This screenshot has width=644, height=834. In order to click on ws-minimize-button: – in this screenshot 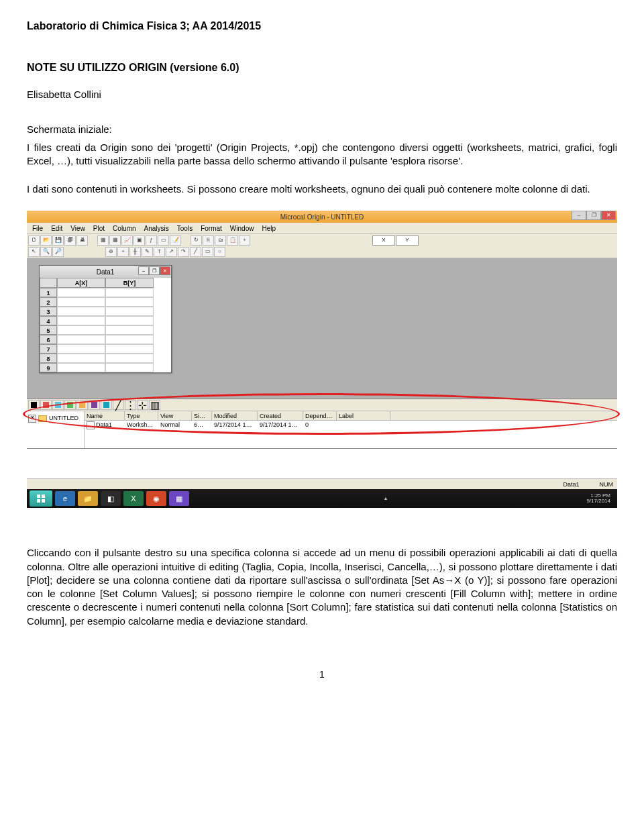, I will do `click(144, 271)`.